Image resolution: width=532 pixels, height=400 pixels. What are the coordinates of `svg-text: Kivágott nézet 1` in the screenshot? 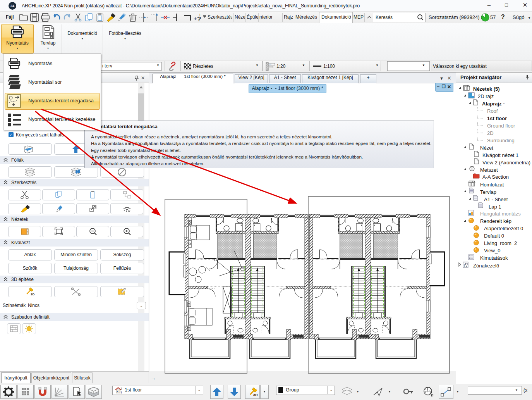 It's located at (500, 155).